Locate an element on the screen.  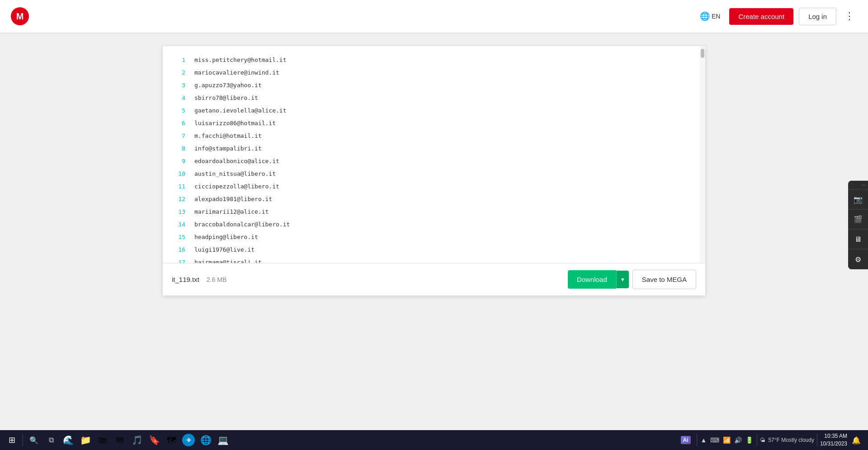
line-number: 4 is located at coordinates (179, 98).